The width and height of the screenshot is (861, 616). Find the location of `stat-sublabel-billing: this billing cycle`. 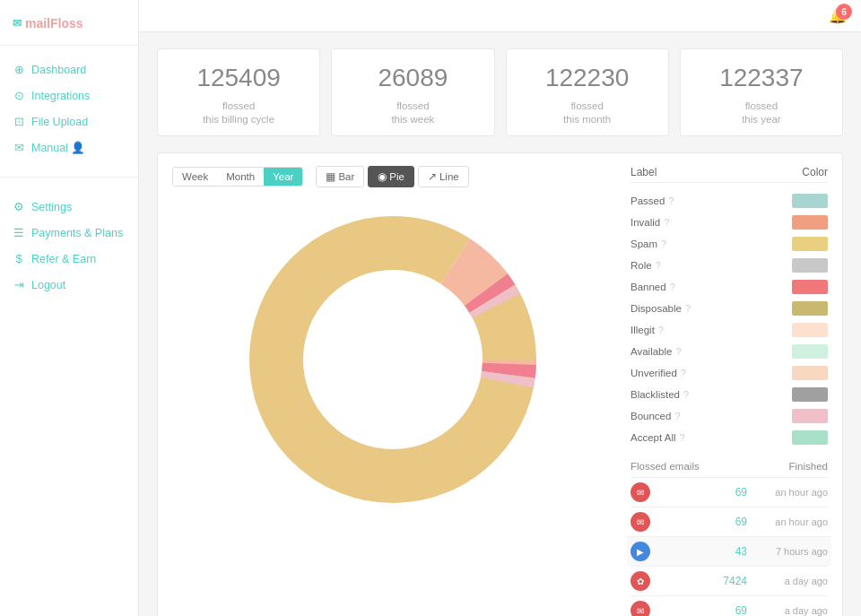

stat-sublabel-billing: this billing cycle is located at coordinates (239, 119).